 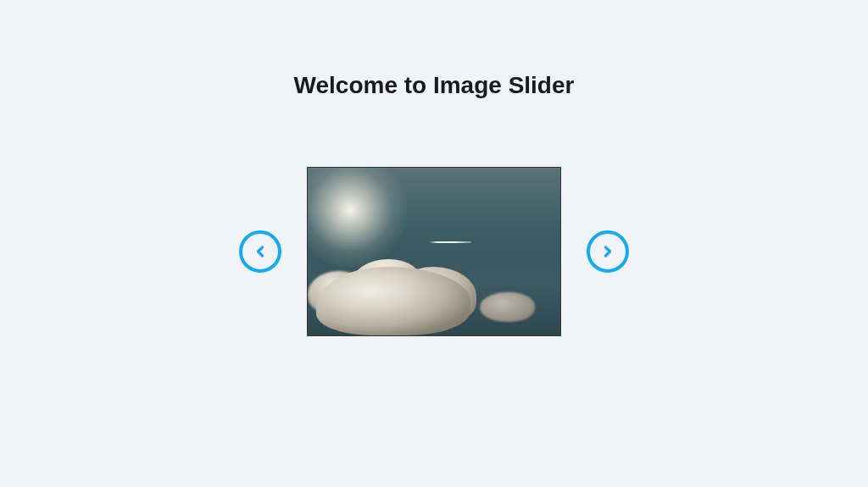 What do you see at coordinates (260, 252) in the screenshot?
I see `chevron-left-icon` at bounding box center [260, 252].